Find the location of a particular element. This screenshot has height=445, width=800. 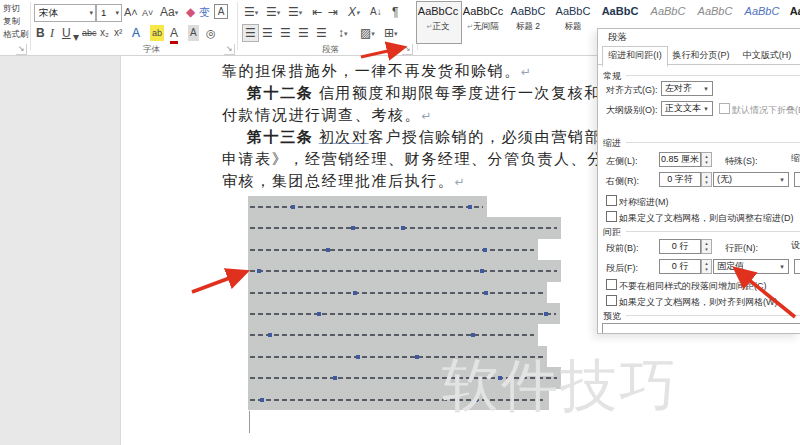

decrease-indent-icon: ⇤ is located at coordinates (317, 12).